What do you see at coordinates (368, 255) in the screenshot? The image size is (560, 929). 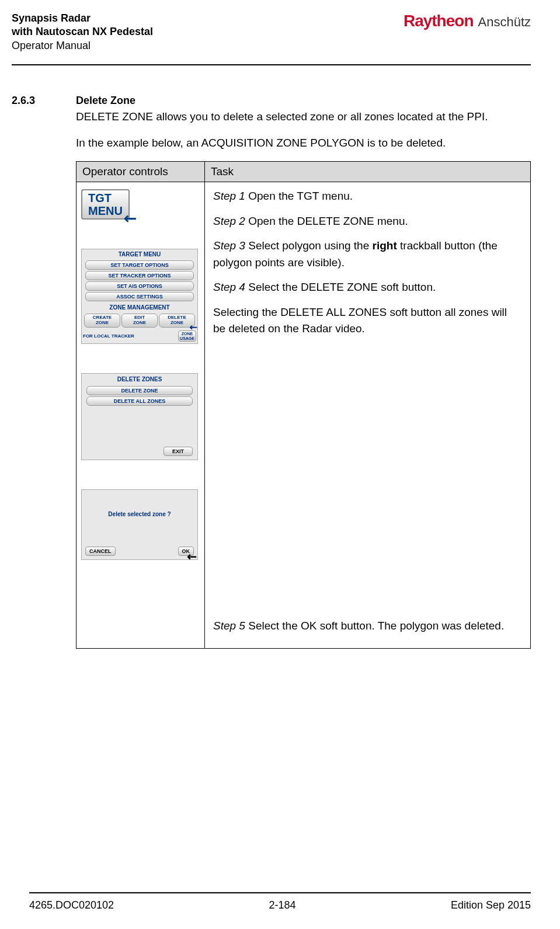 I see `step-3: Step 3 Select polygon using the right tr…` at bounding box center [368, 255].